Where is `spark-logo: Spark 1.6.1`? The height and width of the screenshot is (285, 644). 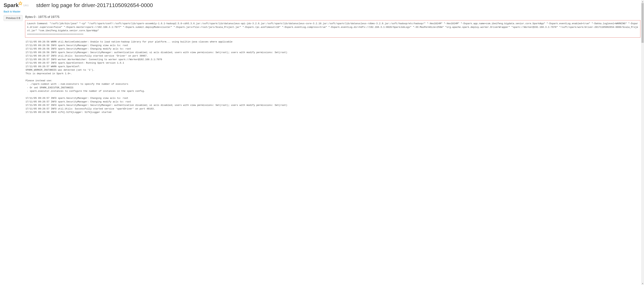
spark-logo: Spark 1.6.1 is located at coordinates (16, 5).